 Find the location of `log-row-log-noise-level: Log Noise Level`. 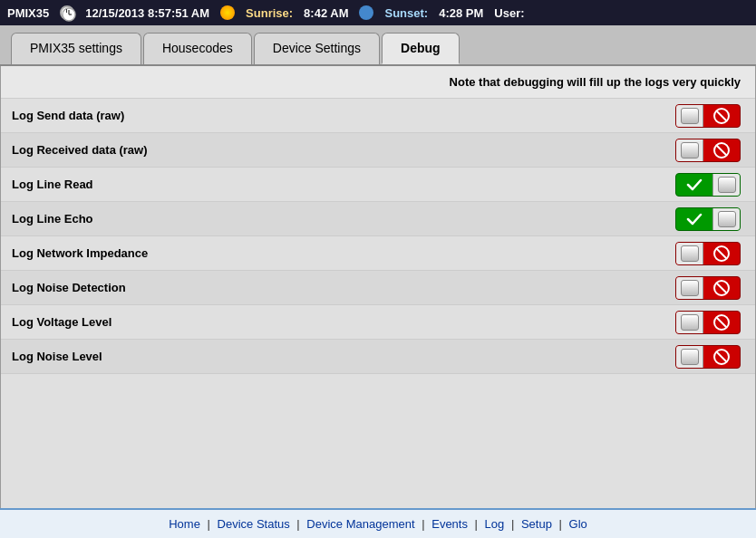

log-row-log-noise-level: Log Noise Level is located at coordinates (378, 357).